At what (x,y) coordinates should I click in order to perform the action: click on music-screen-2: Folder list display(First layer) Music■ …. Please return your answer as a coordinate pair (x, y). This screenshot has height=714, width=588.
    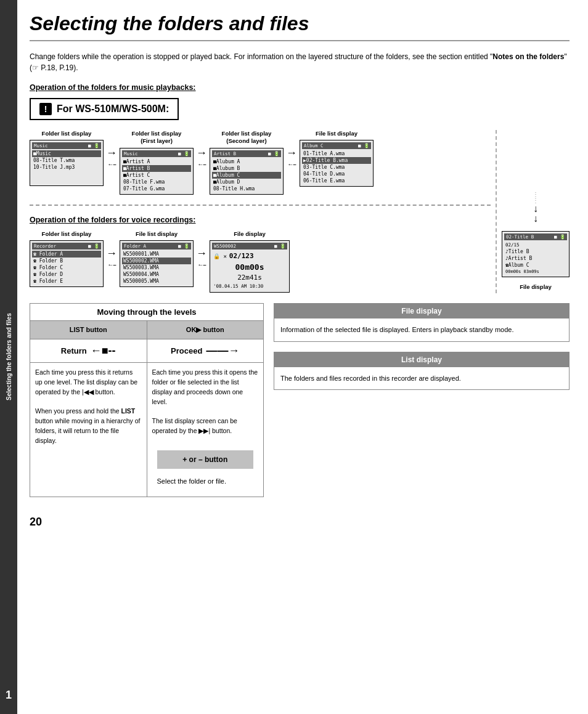
    Looking at the image, I should click on (157, 163).